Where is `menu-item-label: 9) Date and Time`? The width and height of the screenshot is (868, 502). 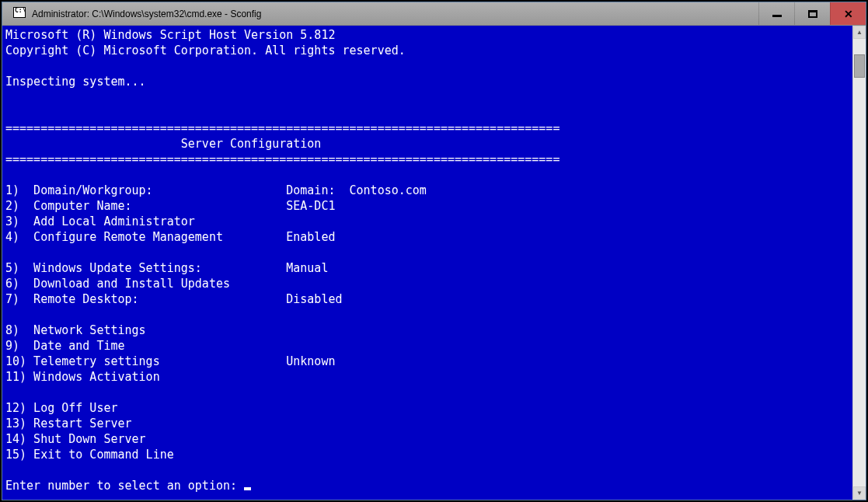 menu-item-label: 9) Date and Time is located at coordinates (146, 346).